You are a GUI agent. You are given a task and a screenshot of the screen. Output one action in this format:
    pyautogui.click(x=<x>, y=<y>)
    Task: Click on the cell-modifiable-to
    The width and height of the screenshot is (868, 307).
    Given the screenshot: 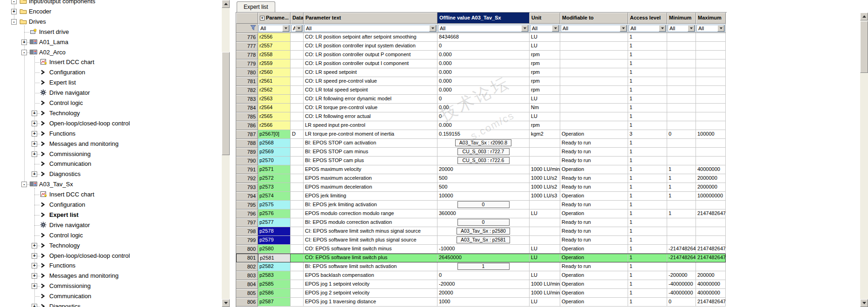 What is the action you would take?
    pyautogui.click(x=594, y=82)
    